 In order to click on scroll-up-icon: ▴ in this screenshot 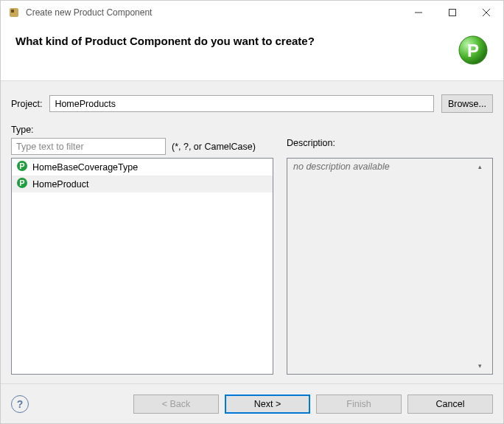, I will do `click(480, 167)`.